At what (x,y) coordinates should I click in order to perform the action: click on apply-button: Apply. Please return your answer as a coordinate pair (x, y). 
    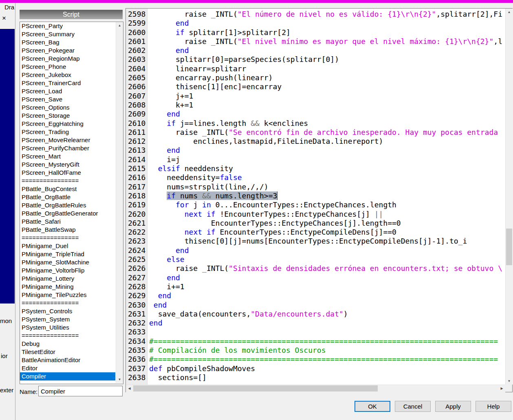
    Looking at the image, I should click on (453, 407).